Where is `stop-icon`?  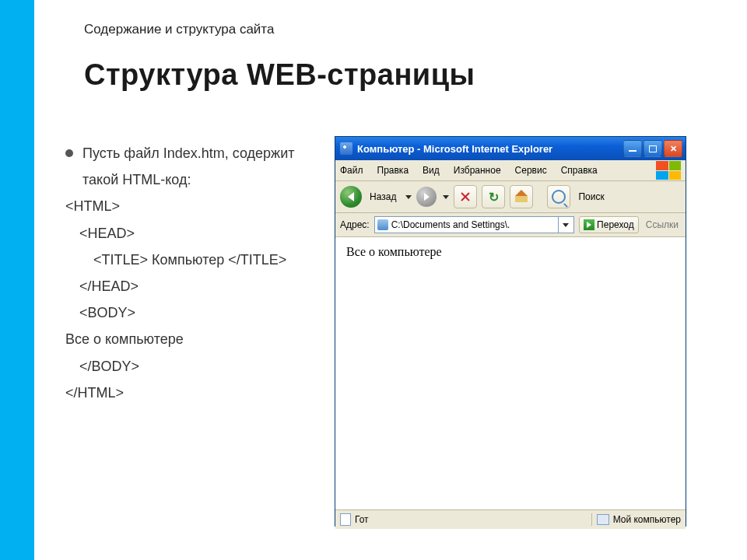
stop-icon is located at coordinates (465, 197).